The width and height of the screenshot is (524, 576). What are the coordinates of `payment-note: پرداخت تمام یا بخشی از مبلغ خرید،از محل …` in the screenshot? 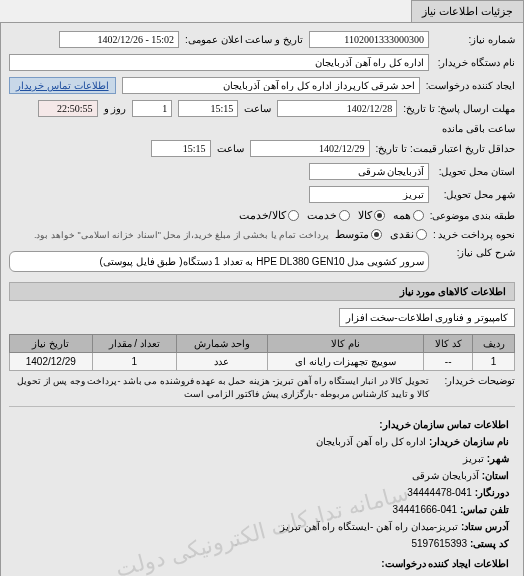 It's located at (182, 235).